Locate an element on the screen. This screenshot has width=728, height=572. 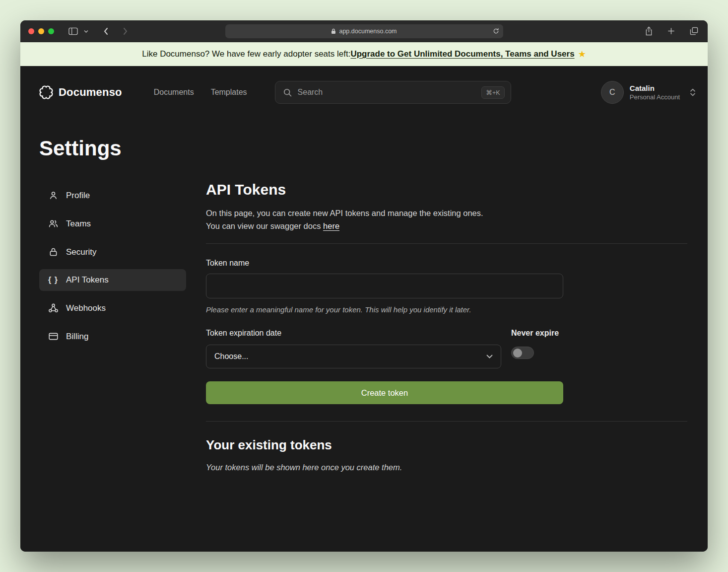
sidebar-item-billing: Billing is located at coordinates (113, 337).